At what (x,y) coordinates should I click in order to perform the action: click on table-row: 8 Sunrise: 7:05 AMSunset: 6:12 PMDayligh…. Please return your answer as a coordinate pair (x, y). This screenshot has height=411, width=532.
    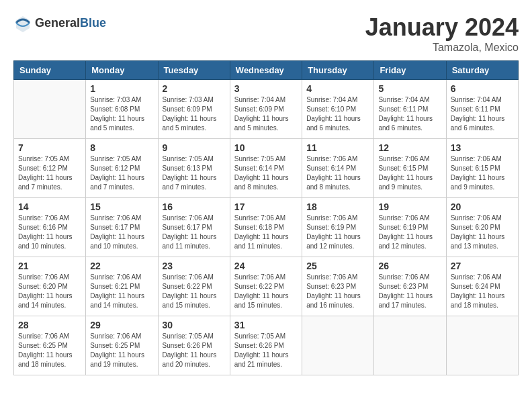
    Looking at the image, I should click on (122, 169).